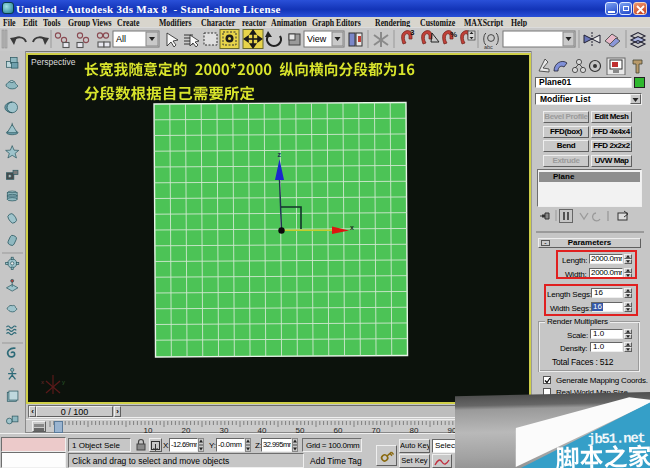 The image size is (650, 468). What do you see at coordinates (64, 382) in the screenshot?
I see `svg-text: y` at bounding box center [64, 382].